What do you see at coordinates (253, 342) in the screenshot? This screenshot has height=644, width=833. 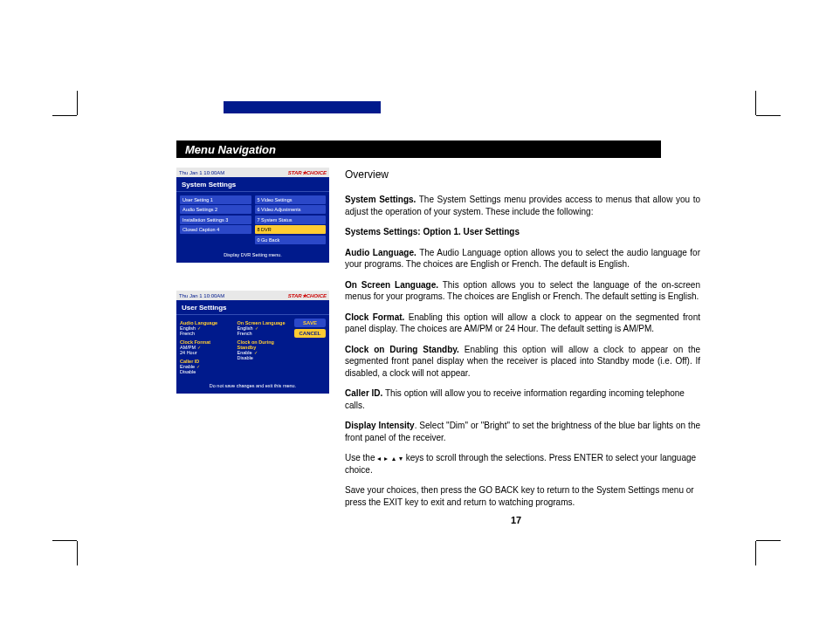 I see `screenshot-user-settings: Thu Jan 1 10:00AM STAR★CHOICE User Setti…` at bounding box center [253, 342].